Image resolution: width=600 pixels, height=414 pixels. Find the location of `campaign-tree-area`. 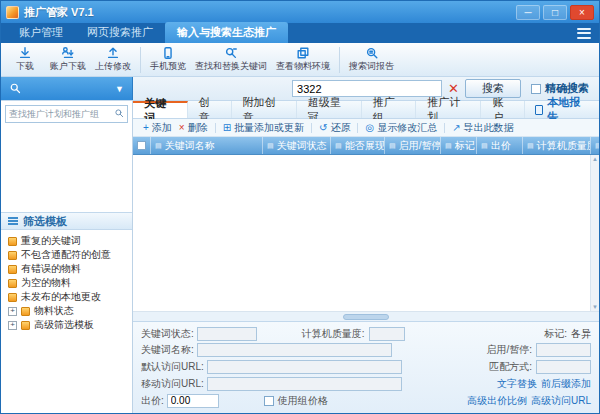

campaign-tree-area is located at coordinates (66, 170).